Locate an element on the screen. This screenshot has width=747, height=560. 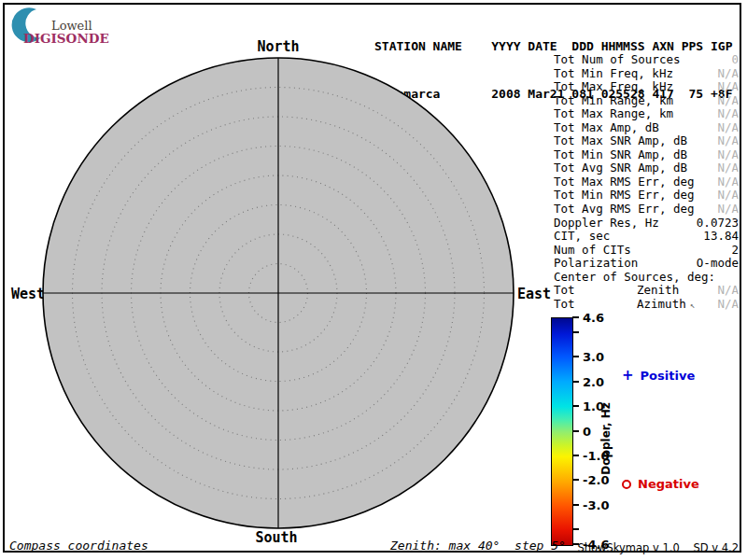
stat-row: Tot Min Freq, kHzN/A is located at coordinates (646, 75).